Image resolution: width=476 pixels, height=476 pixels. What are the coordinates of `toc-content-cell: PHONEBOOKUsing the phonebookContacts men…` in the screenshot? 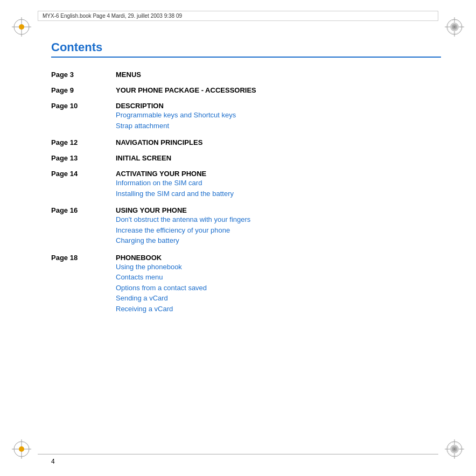 It's located at (278, 285).